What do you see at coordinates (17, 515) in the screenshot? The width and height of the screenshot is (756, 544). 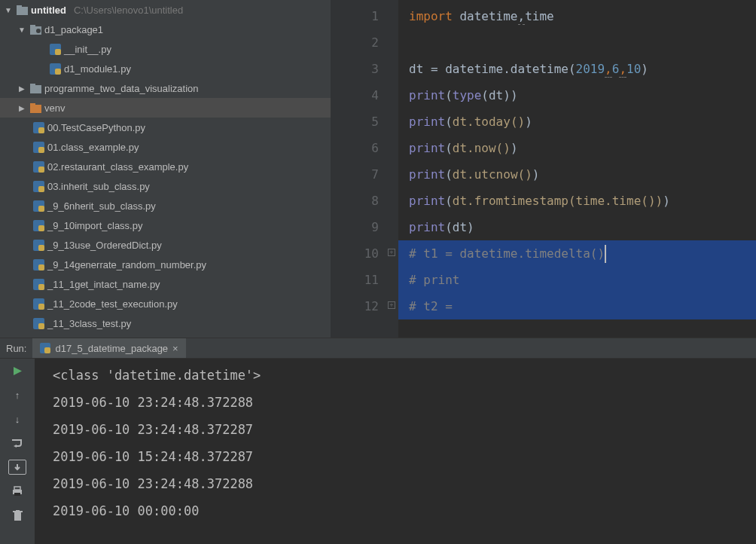 I see `trash-icon` at bounding box center [17, 515].